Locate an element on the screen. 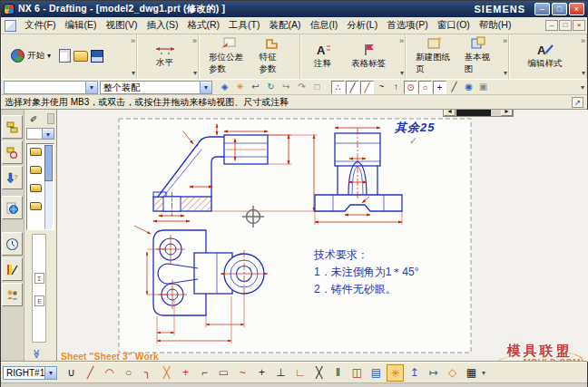  menu-information: 信息(I) is located at coordinates (323, 25).